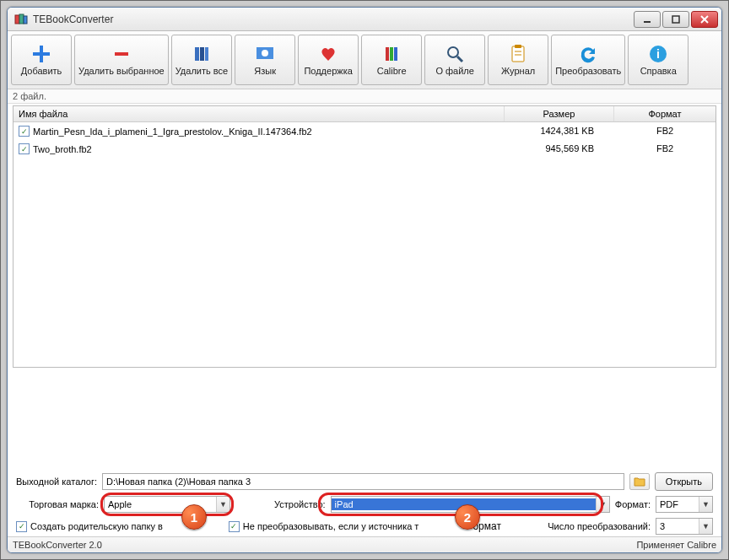  Describe the element at coordinates (328, 60) in the screenshot. I see `support-button: Поддержка` at that location.